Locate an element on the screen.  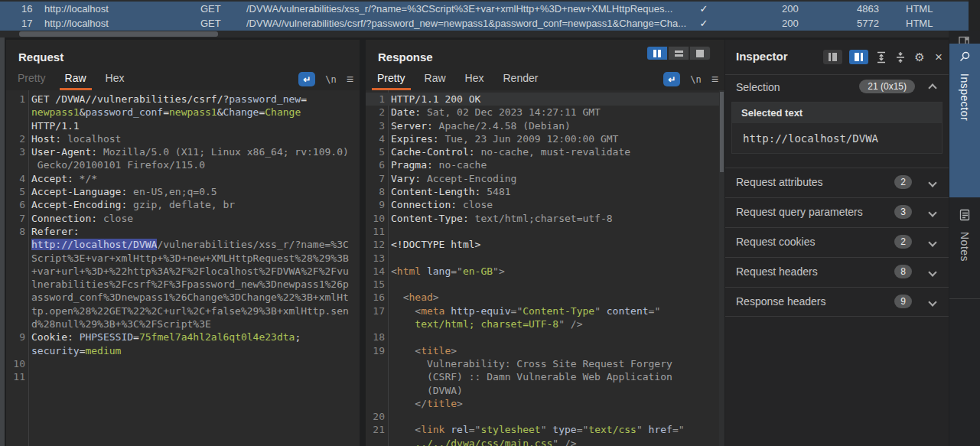
editor-line: 7Connection: close is located at coordinates (183, 219).